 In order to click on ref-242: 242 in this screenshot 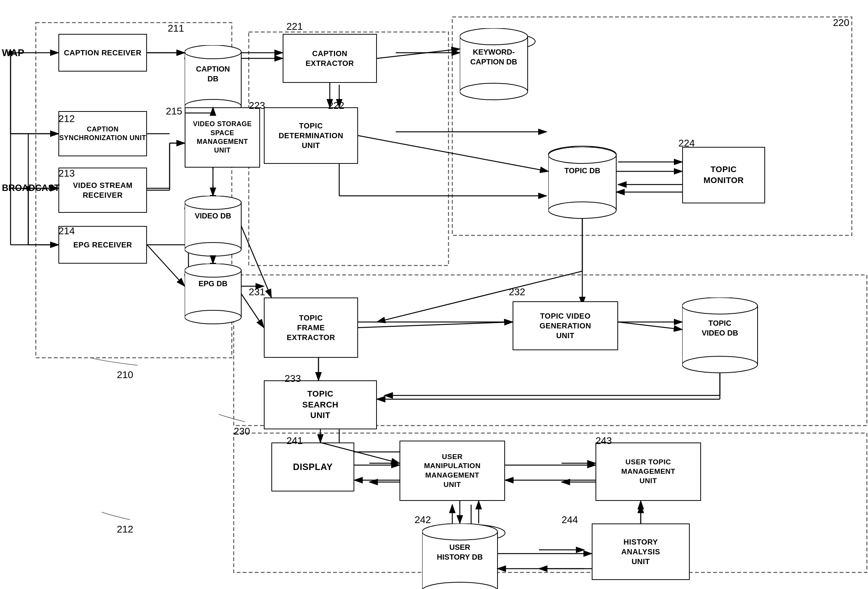, I will do `click(423, 520)`.